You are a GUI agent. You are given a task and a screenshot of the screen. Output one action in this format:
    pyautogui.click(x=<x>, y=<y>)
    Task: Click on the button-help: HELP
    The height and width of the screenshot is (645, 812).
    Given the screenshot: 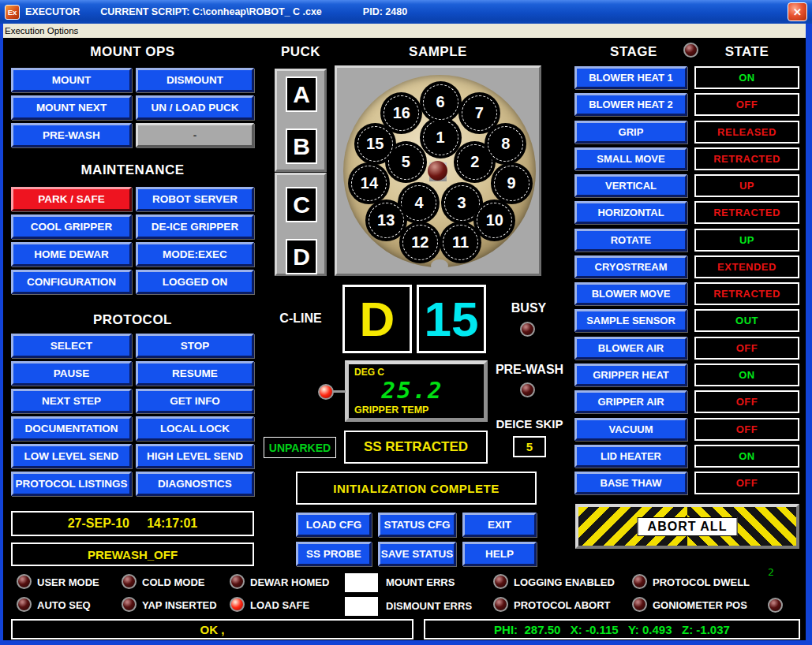 What is the action you would take?
    pyautogui.click(x=500, y=554)
    